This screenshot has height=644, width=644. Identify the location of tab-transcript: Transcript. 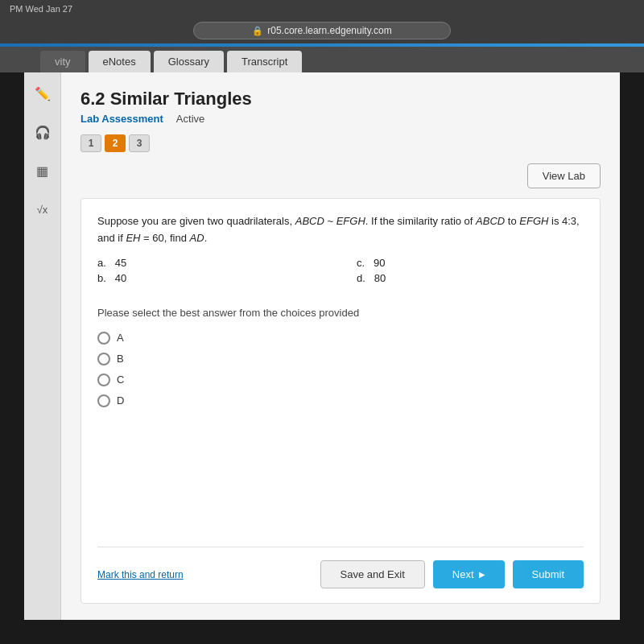
(264, 61).